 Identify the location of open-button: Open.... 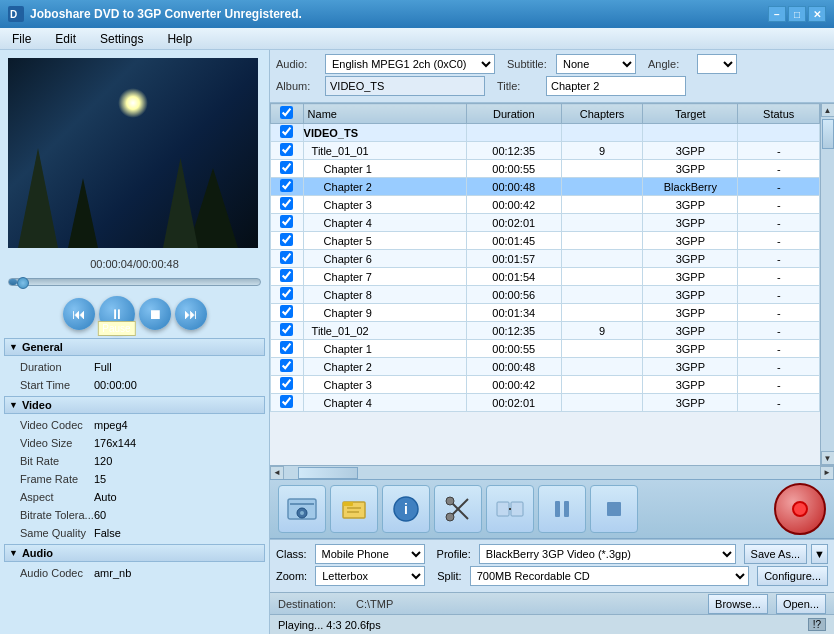
(801, 604).